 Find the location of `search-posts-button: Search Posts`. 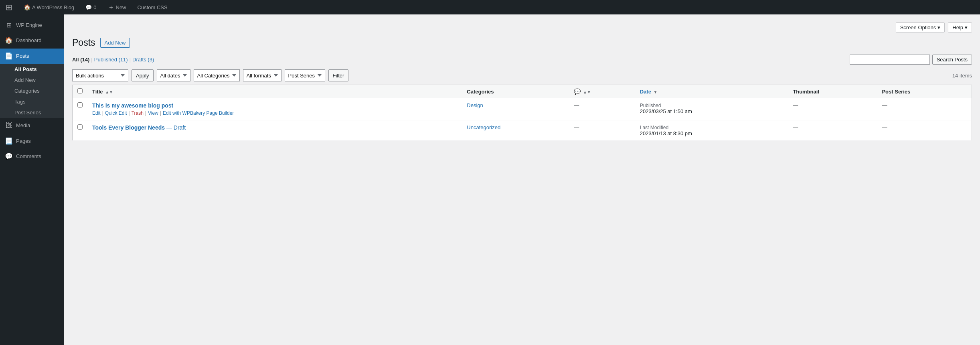

search-posts-button: Search Posts is located at coordinates (952, 59).